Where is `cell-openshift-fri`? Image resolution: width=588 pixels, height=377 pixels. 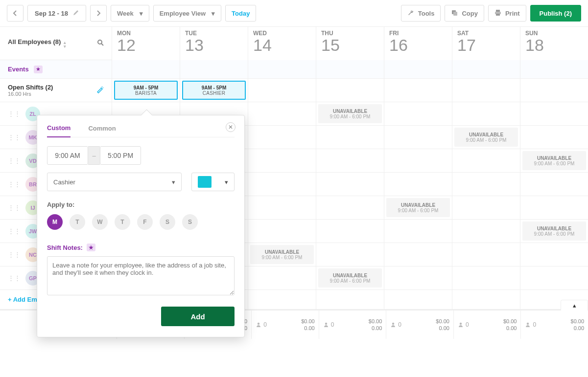 cell-openshift-fri is located at coordinates (418, 90).